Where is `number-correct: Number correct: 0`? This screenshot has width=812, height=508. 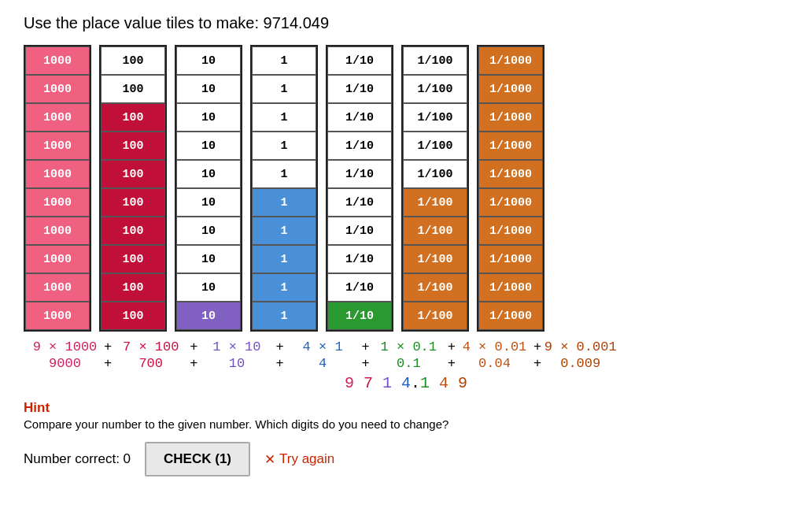 number-correct: Number correct: 0 is located at coordinates (77, 459).